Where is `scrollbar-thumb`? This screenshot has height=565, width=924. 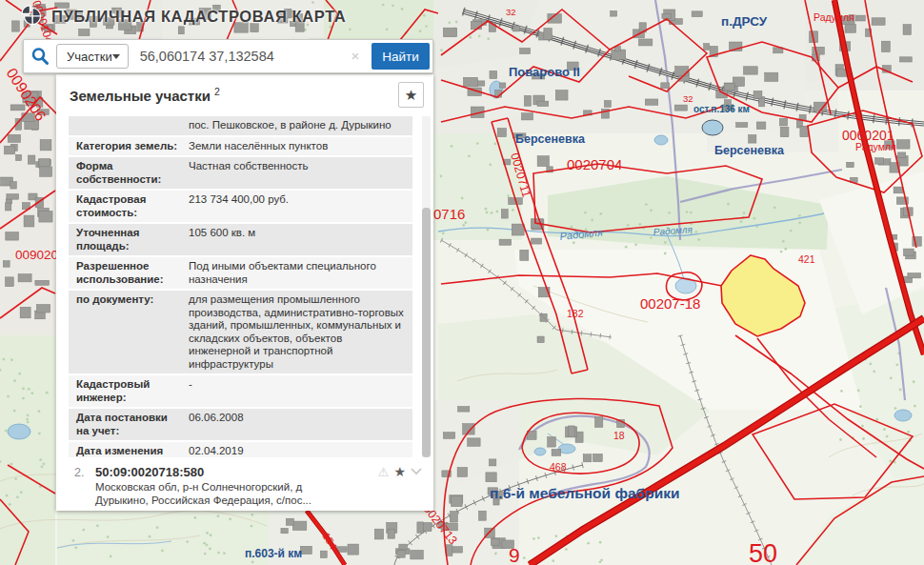 scrollbar-thumb is located at coordinates (427, 333).